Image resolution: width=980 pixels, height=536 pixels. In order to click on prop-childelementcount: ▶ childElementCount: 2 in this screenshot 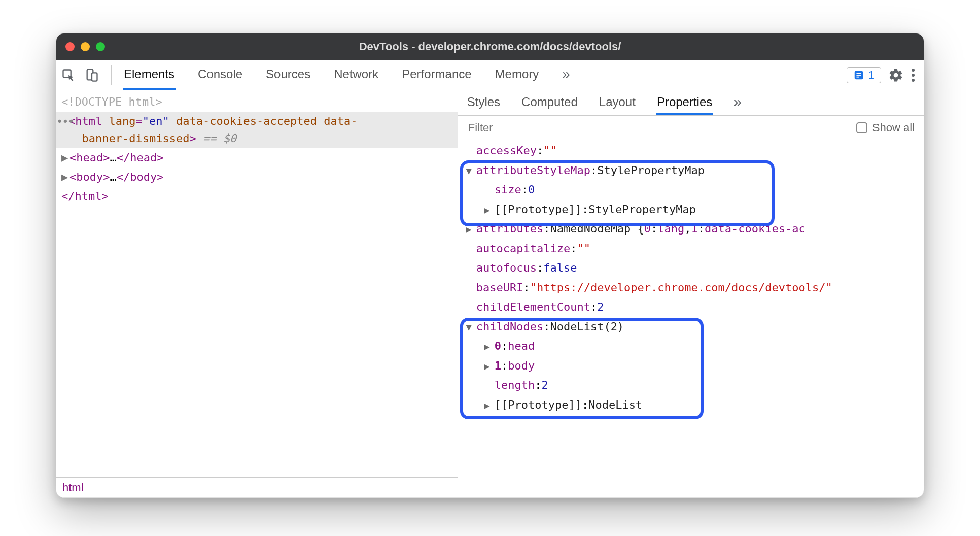, I will do `click(692, 308)`.